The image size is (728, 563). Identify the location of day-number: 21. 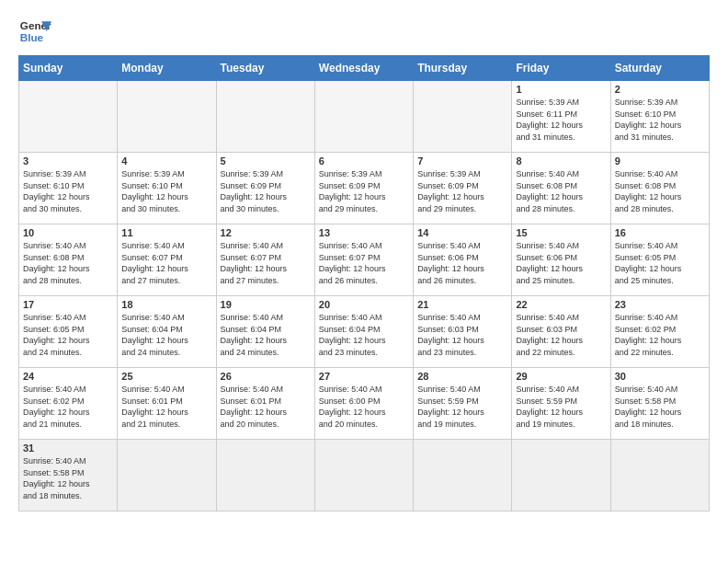
(462, 304).